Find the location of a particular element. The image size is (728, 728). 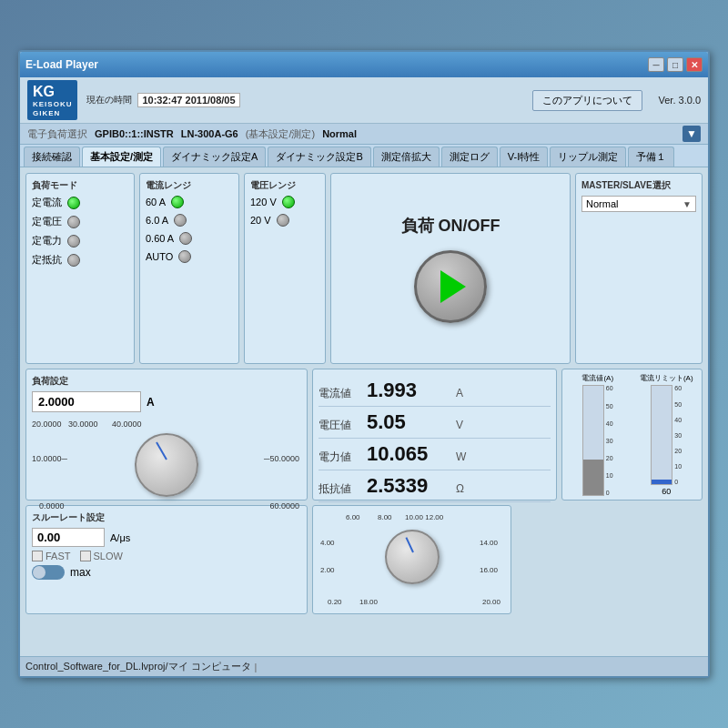

sk-label-2: 2.00 is located at coordinates (328, 570).